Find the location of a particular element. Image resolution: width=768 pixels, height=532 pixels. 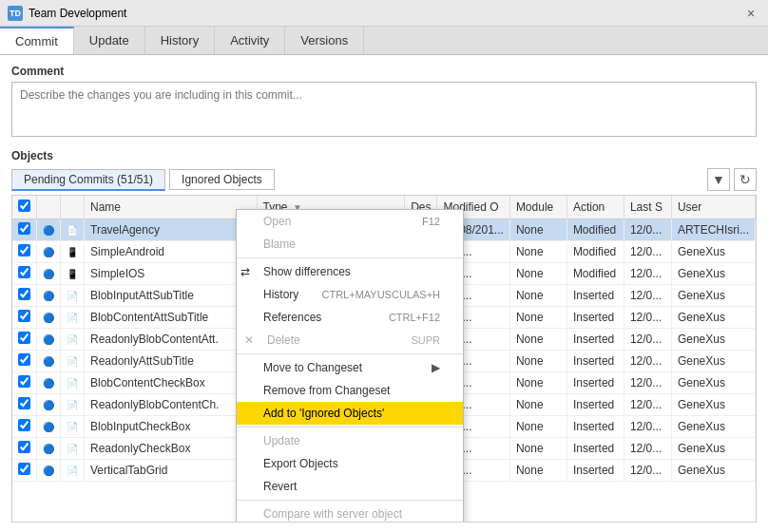

objects-toolbar: Pending Commits (51/51) Ignored Objects … is located at coordinates (384, 180).